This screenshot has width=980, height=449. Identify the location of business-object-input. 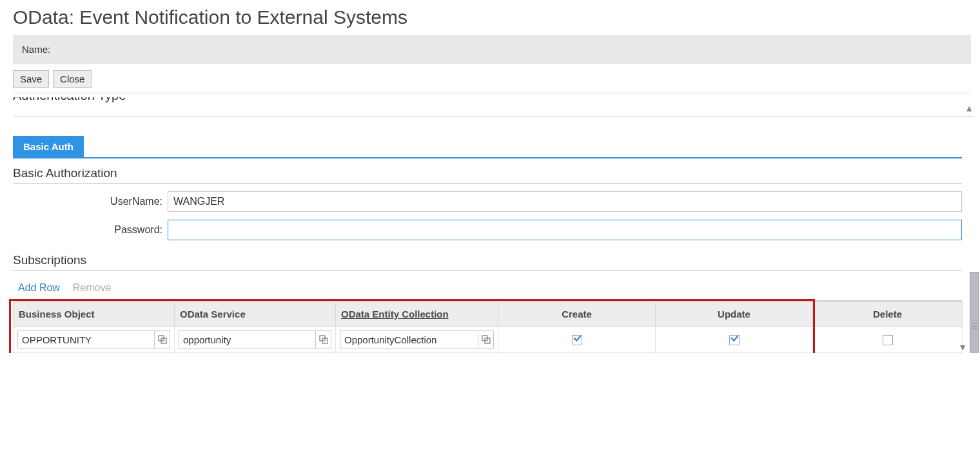
(86, 339).